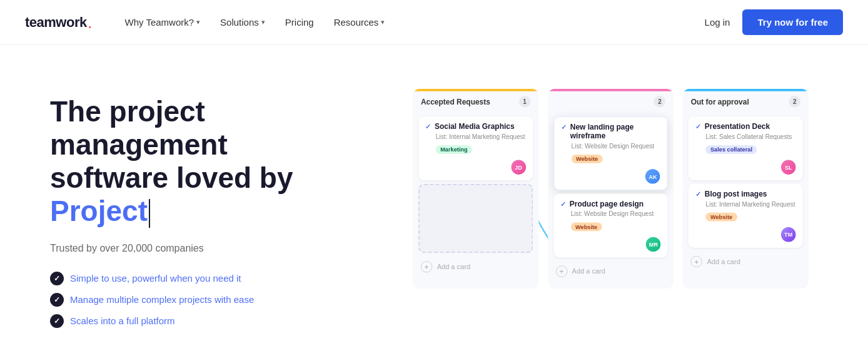 This screenshot has width=868, height=353. What do you see at coordinates (454, 150) in the screenshot?
I see `card-tag: Marketing` at bounding box center [454, 150].